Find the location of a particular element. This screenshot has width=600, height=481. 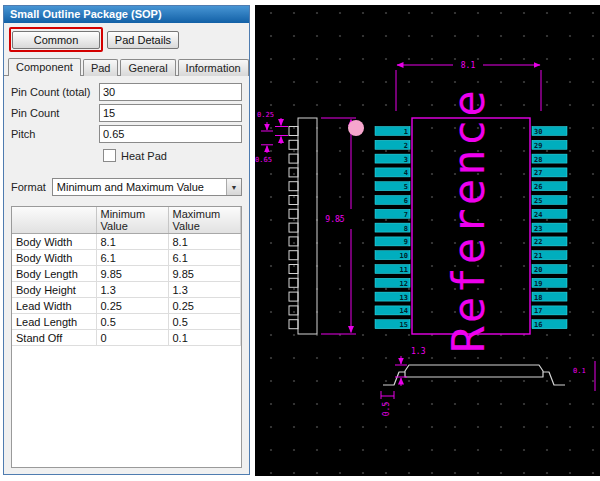

table-row-label: Body Length is located at coordinates (54, 274).